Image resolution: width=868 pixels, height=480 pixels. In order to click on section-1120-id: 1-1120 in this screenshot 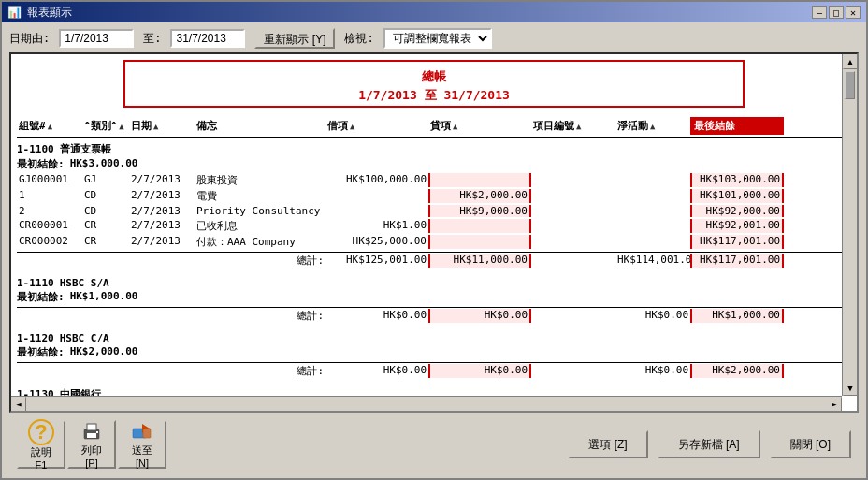, I will do `click(36, 339)`.